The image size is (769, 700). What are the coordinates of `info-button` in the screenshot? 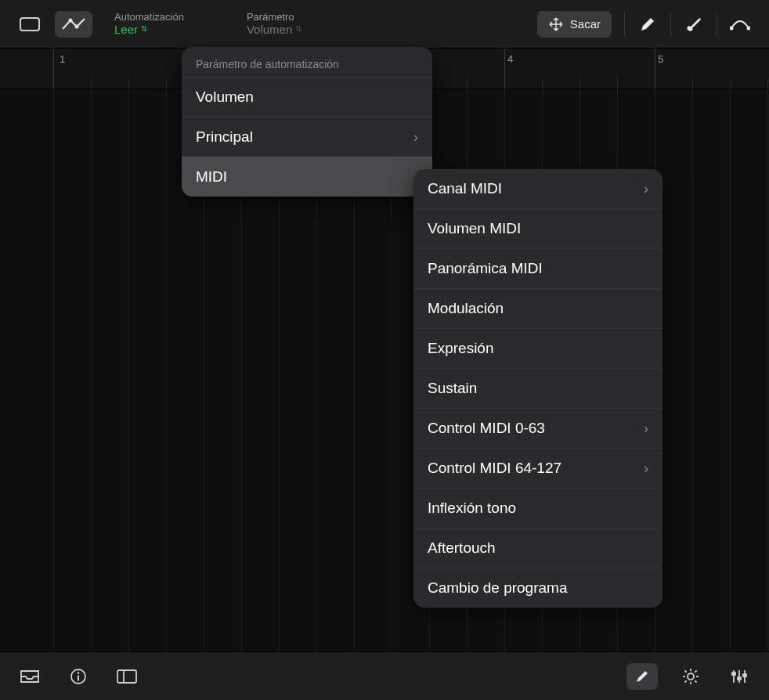 It's located at (78, 677).